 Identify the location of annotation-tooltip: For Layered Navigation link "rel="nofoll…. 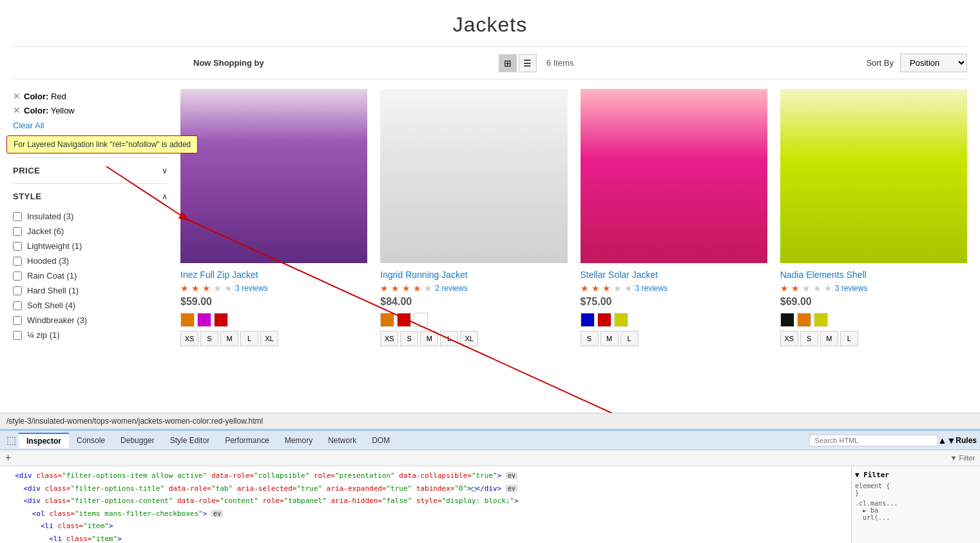
(102, 144).